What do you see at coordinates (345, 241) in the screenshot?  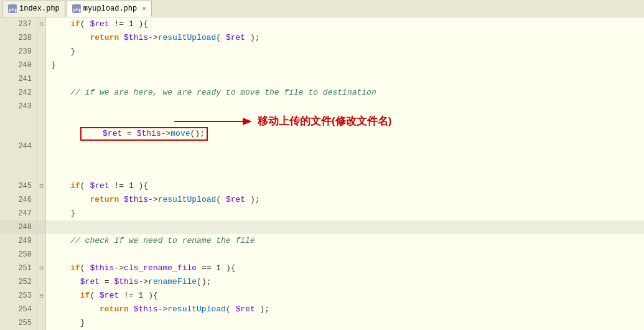 I see `line-content-249: // check if we need to rename the file` at bounding box center [345, 241].